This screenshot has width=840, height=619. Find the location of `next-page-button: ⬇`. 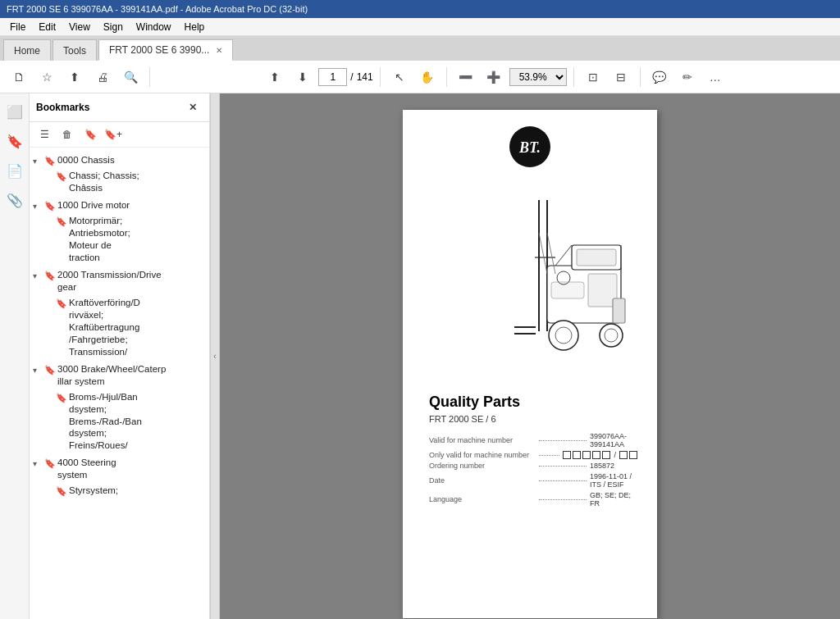

next-page-button: ⬇ is located at coordinates (303, 77).